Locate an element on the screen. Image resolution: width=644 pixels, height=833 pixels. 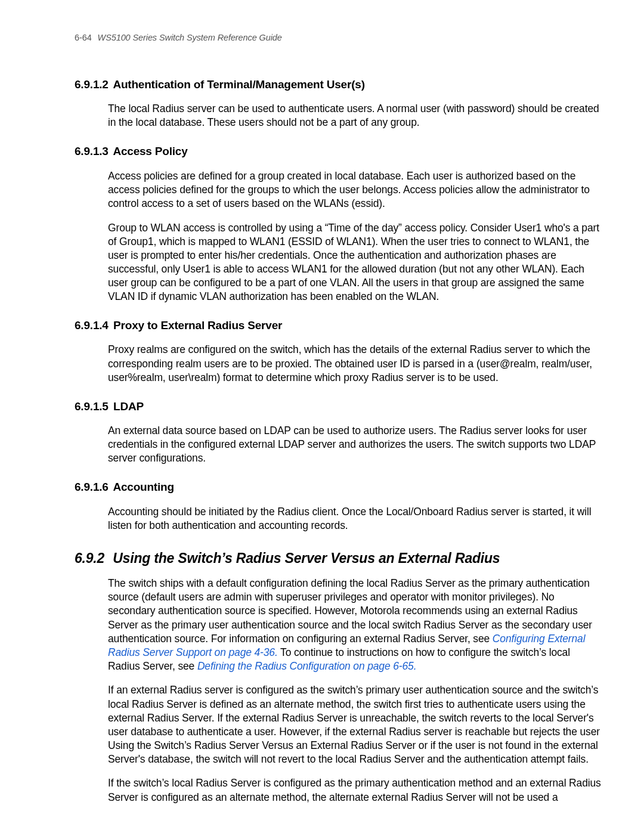
body-text: Proxy realms are configured on the switc… is located at coordinates (355, 364).